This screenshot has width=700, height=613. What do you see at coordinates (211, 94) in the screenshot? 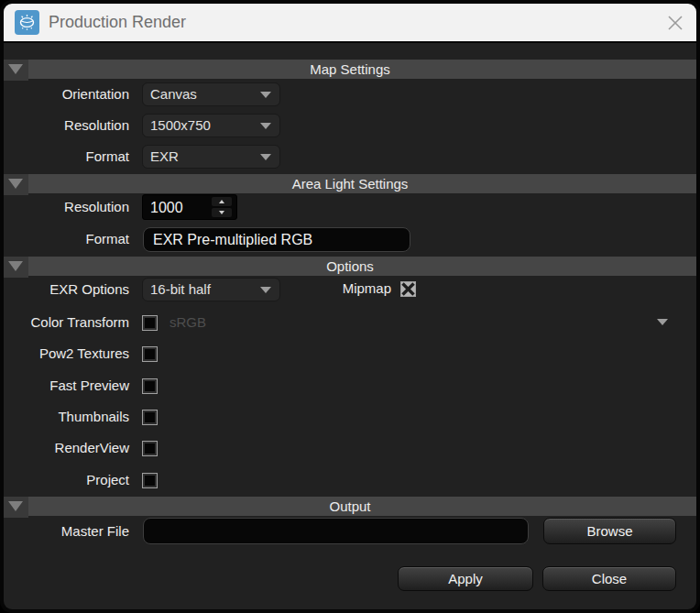
I see `orientation-dropdown: Canvas` at bounding box center [211, 94].